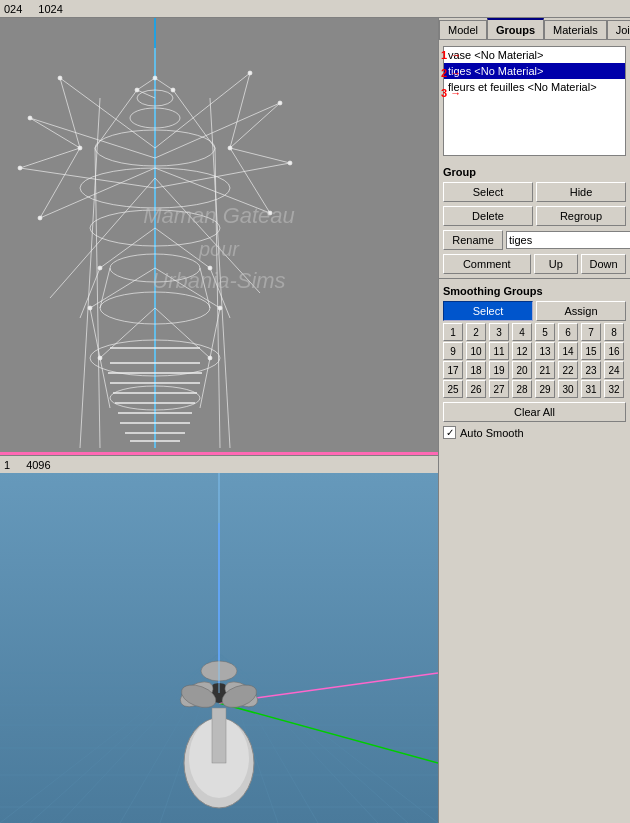 This screenshot has width=630, height=823. I want to click on comment-up-down-row: Comment Up Down, so click(534, 264).